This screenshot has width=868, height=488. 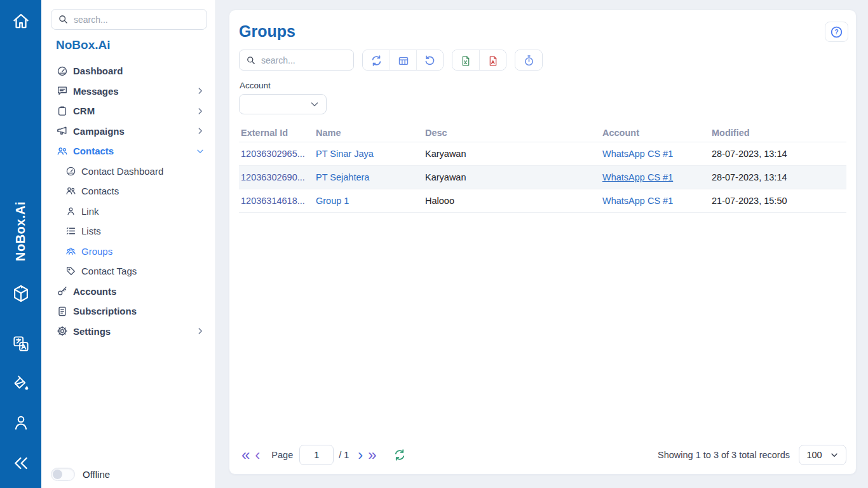 I want to click on external-id-link: 12036302965..., so click(x=276, y=154).